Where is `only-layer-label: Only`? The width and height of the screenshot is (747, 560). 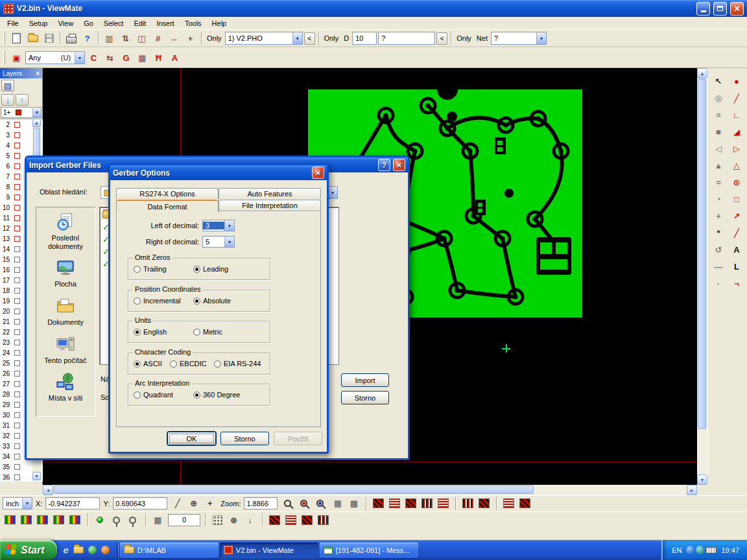
only-layer-label: Only is located at coordinates (214, 38).